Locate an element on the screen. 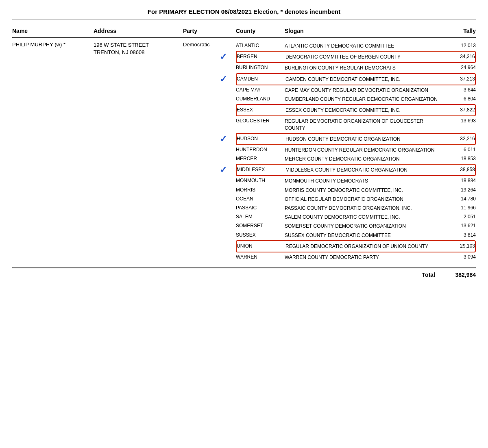 The height and width of the screenshot is (448, 488). tally-morris: 19,264 is located at coordinates (460, 190).